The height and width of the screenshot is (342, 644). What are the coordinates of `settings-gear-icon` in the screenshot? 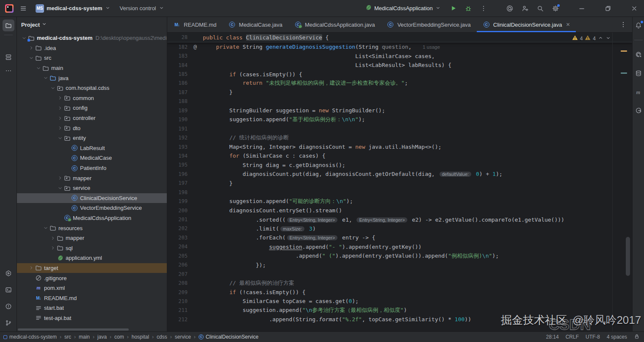 It's located at (556, 8).